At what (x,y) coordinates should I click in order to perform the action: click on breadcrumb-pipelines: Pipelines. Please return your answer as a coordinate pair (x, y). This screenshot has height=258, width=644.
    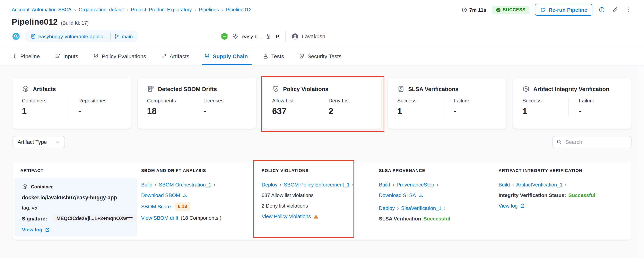
    Looking at the image, I should click on (209, 10).